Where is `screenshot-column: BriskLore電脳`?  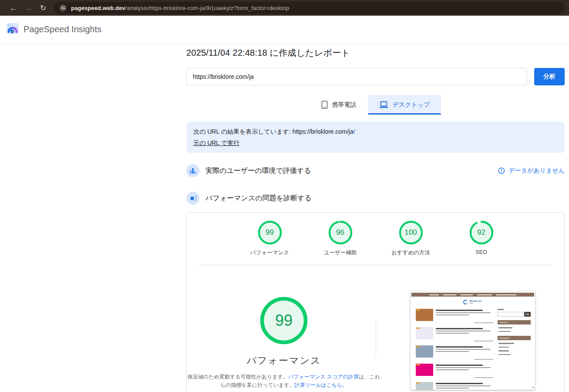
screenshot-column: BriskLore電脳 is located at coordinates (473, 328).